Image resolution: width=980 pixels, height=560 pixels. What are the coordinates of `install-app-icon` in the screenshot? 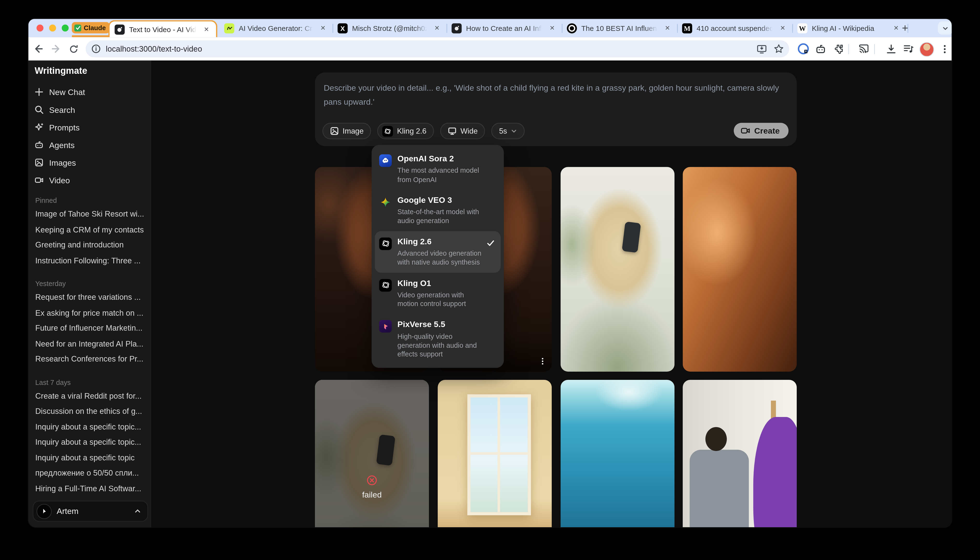 It's located at (762, 48).